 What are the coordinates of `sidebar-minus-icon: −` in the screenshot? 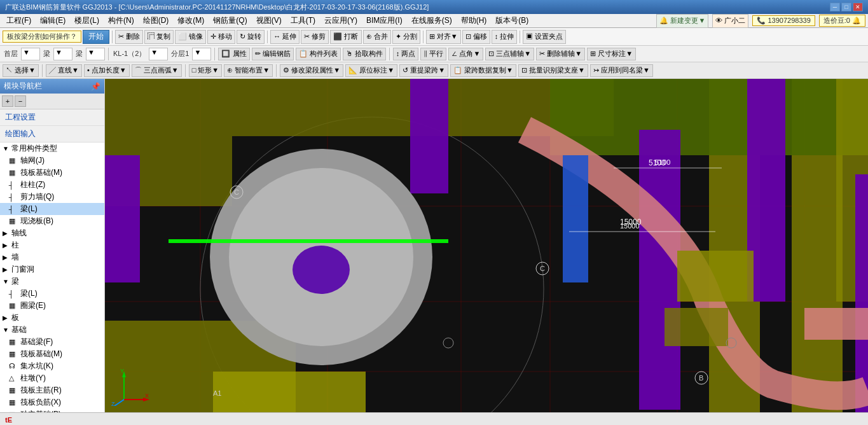 It's located at (20, 101).